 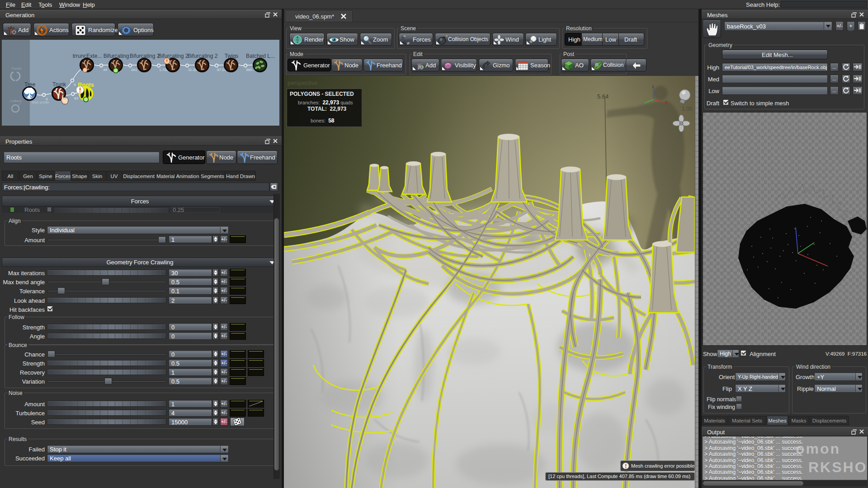 What do you see at coordinates (302, 83) in the screenshot?
I see `svg-text: perspective` at bounding box center [302, 83].